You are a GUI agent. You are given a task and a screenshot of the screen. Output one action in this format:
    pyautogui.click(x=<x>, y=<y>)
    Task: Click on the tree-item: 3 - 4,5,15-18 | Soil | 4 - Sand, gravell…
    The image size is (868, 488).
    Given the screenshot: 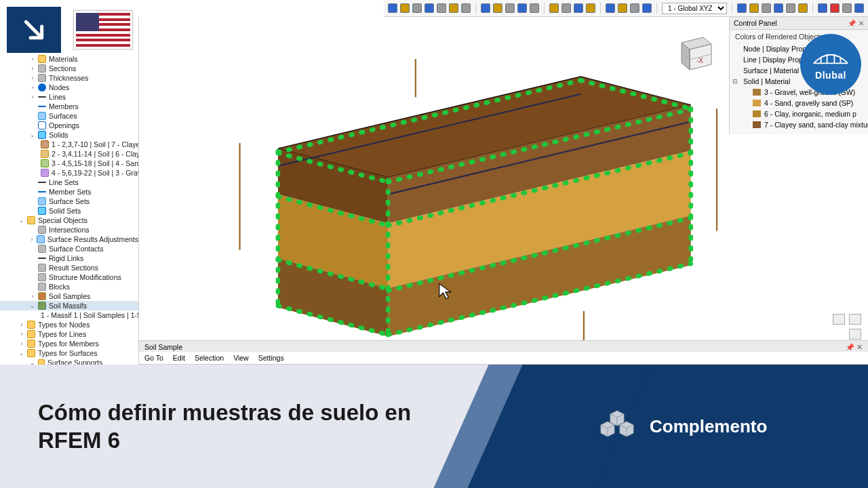 What is the action you would take?
    pyautogui.click(x=95, y=163)
    